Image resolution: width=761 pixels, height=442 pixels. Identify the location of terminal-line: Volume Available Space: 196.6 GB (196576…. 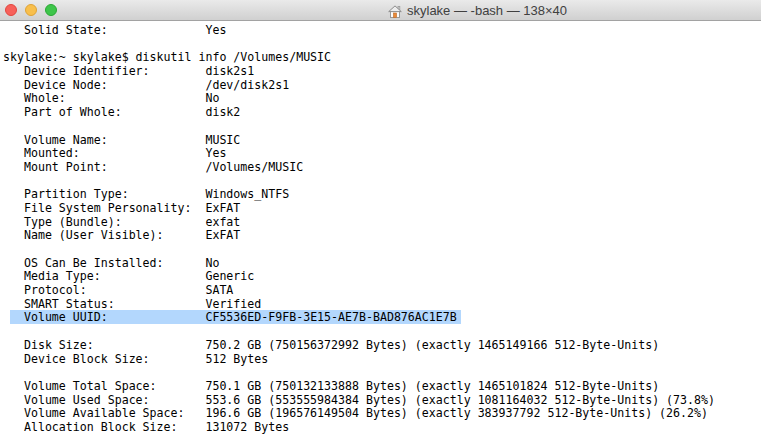
(382, 414).